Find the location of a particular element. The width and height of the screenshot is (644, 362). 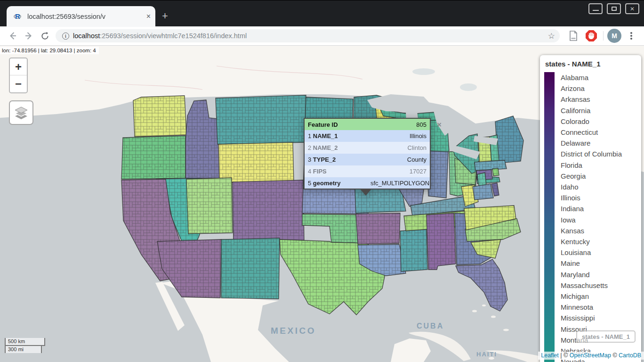

legend-entry: Georgia is located at coordinates (591, 176).